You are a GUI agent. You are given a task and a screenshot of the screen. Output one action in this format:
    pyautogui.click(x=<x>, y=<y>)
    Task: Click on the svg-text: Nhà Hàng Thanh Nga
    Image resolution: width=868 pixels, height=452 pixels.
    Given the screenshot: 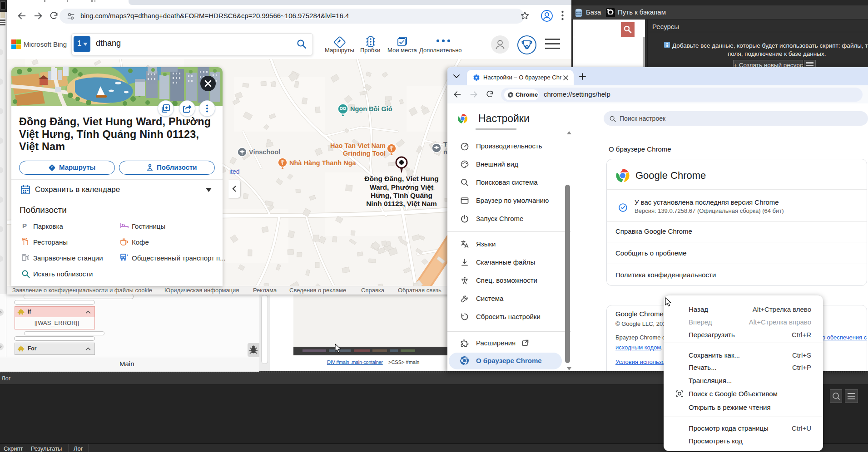 What is the action you would take?
    pyautogui.click(x=323, y=163)
    